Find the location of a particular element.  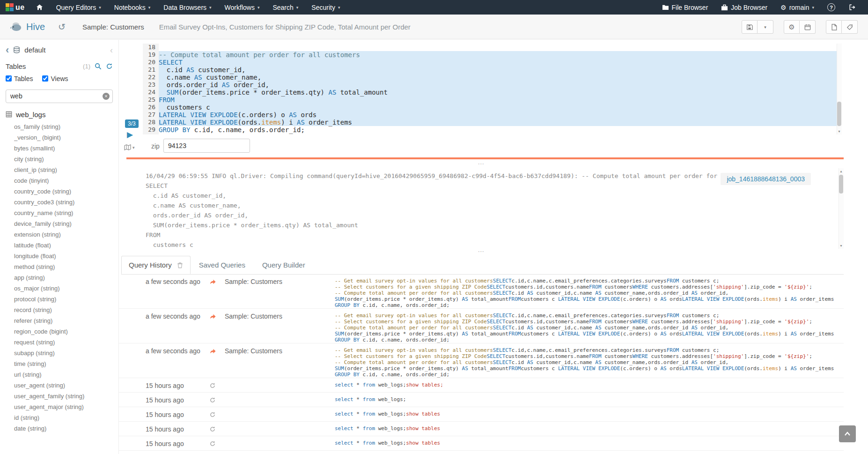

tab-query-builder: Query Builder is located at coordinates (284, 265).